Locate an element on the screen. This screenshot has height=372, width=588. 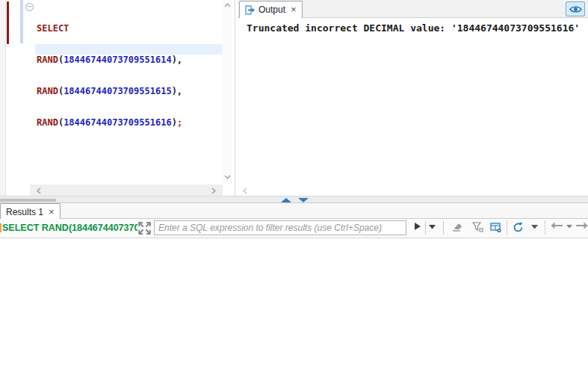
play-icon is located at coordinates (418, 226).